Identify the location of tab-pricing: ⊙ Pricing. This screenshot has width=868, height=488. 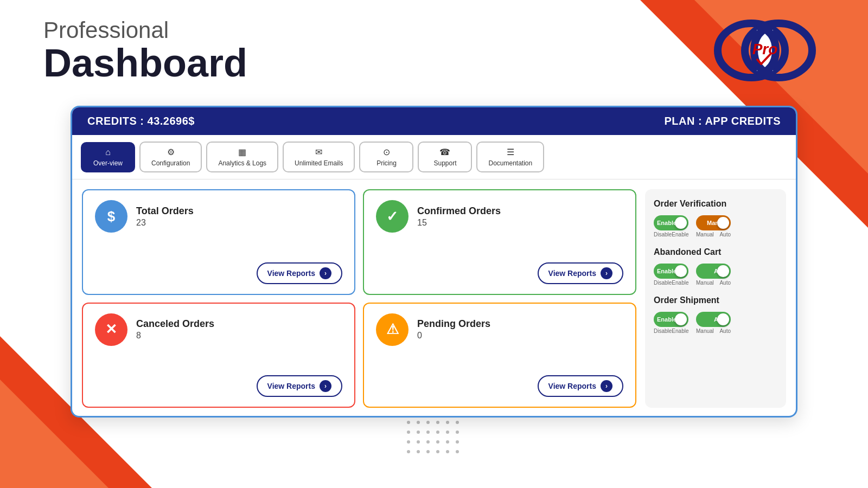
(386, 157).